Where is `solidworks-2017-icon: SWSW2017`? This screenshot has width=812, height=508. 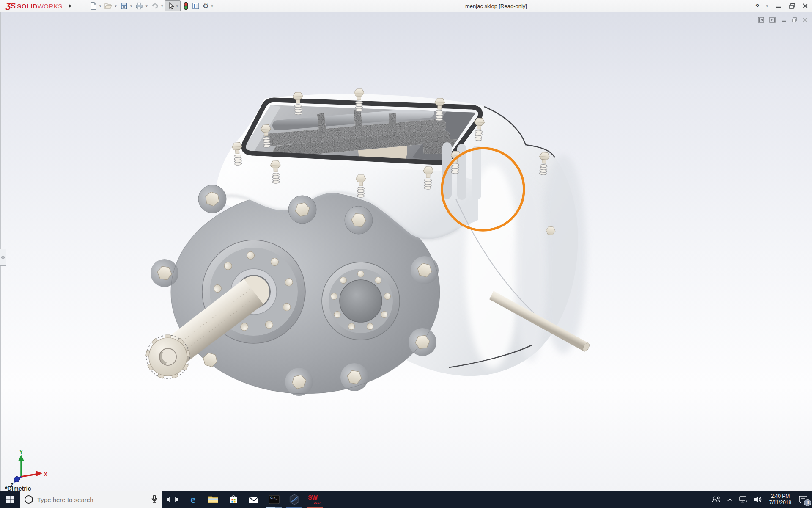
solidworks-2017-icon: SWSW2017 is located at coordinates (315, 500).